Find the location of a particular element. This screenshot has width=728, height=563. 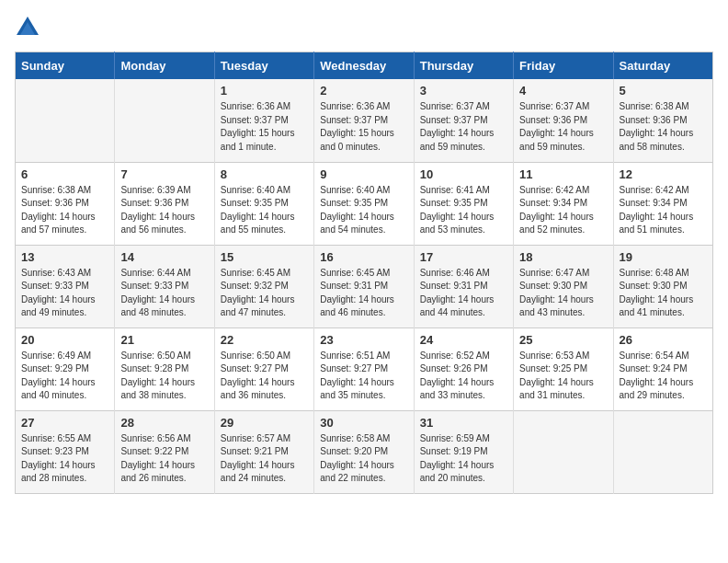

day-number: 25 is located at coordinates (563, 340).